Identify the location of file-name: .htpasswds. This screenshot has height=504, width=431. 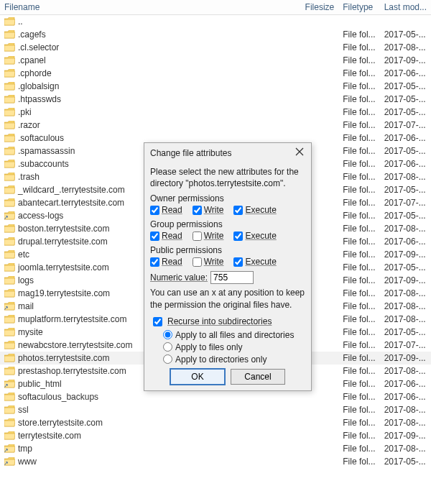
(40, 99).